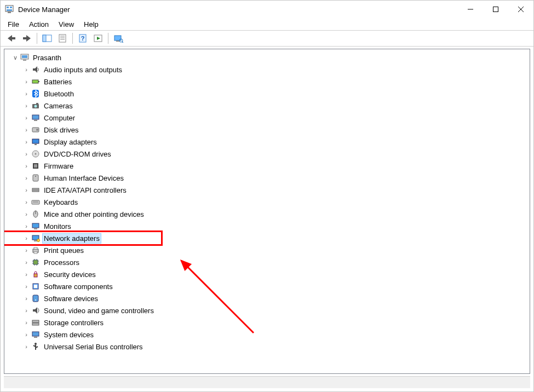  What do you see at coordinates (267, 70) in the screenshot?
I see `tree-item-audio: ›Audio inputs and outputs` at bounding box center [267, 70].